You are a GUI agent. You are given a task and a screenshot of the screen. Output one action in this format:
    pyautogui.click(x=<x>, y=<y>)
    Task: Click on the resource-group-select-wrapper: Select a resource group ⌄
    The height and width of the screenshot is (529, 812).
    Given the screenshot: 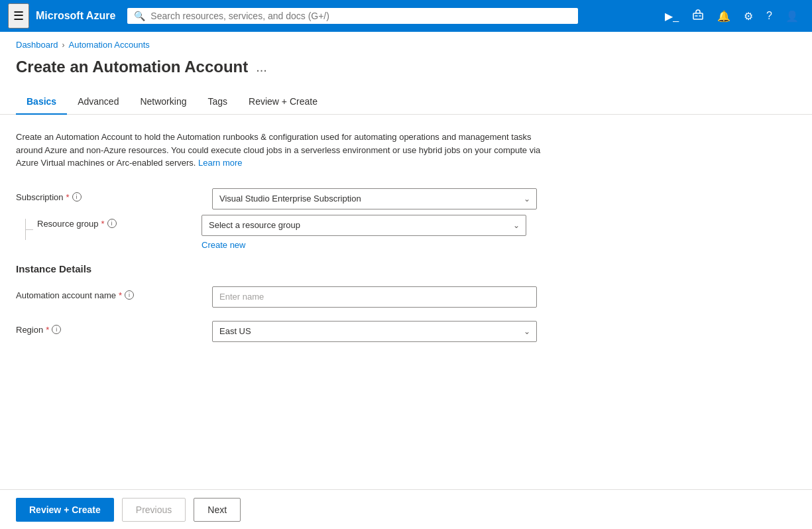 What is the action you would take?
    pyautogui.click(x=364, y=225)
    